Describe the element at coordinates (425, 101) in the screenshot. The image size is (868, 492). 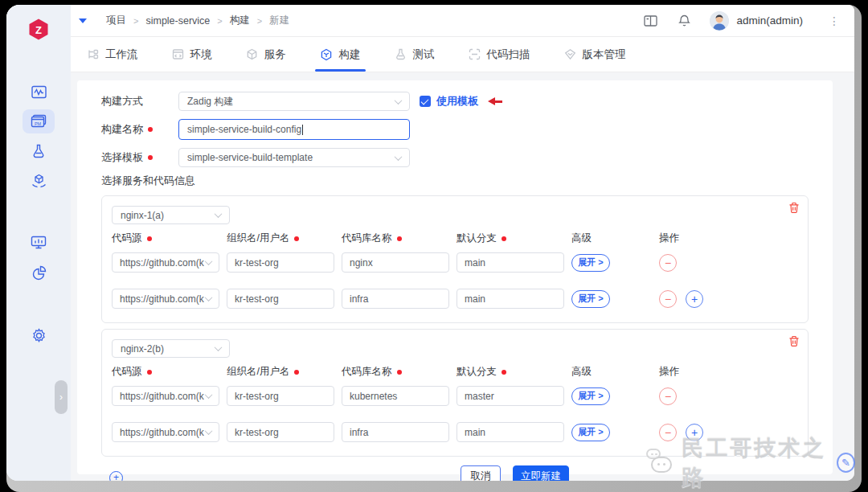
I see `use-template-checkbox` at that location.